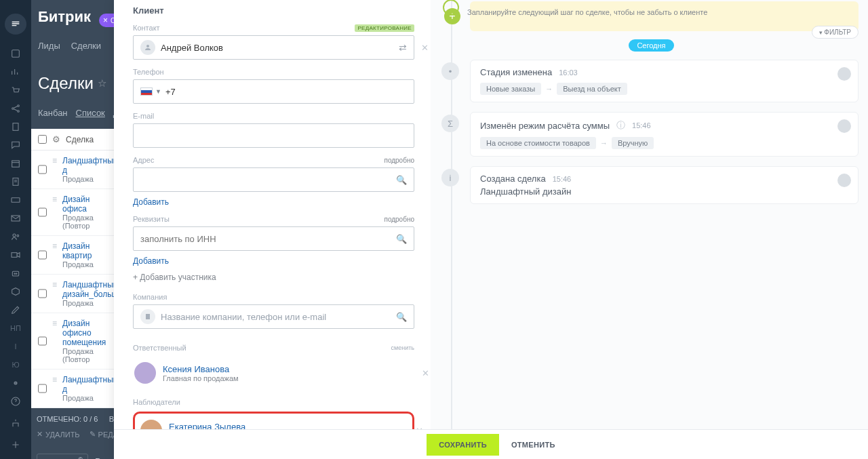 Image resolution: width=868 pixels, height=459 pixels. Describe the element at coordinates (16, 365) in the screenshot. I see `nav-txt-2: Ю` at that location.